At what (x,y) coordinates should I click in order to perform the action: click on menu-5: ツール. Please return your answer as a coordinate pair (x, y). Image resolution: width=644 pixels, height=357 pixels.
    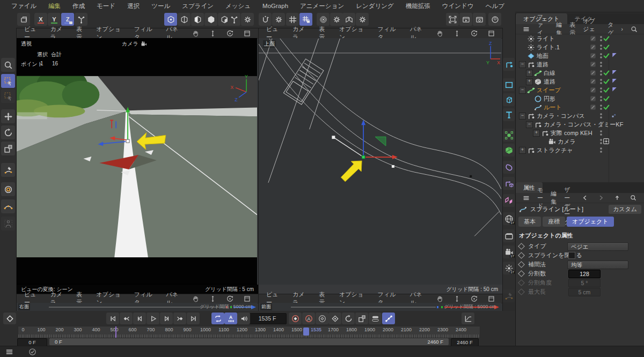
    Looking at the image, I should click on (161, 6).